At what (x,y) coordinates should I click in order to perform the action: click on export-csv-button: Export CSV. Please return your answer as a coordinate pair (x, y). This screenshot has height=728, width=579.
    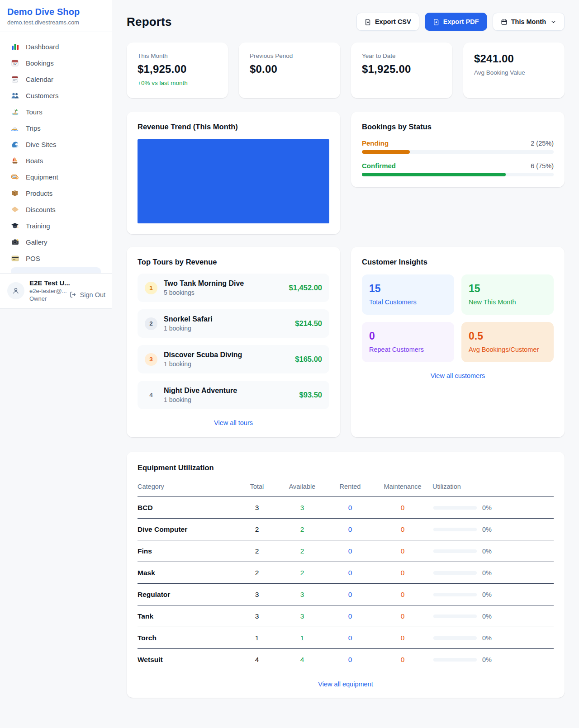
    Looking at the image, I should click on (388, 22).